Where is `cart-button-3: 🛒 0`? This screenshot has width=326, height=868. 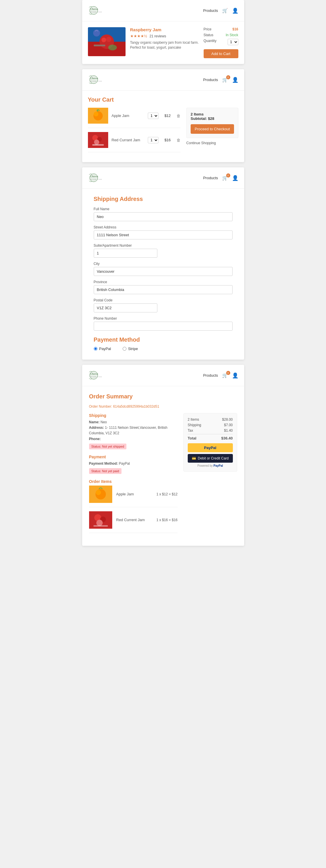
cart-button-3: 🛒 0 is located at coordinates (225, 178).